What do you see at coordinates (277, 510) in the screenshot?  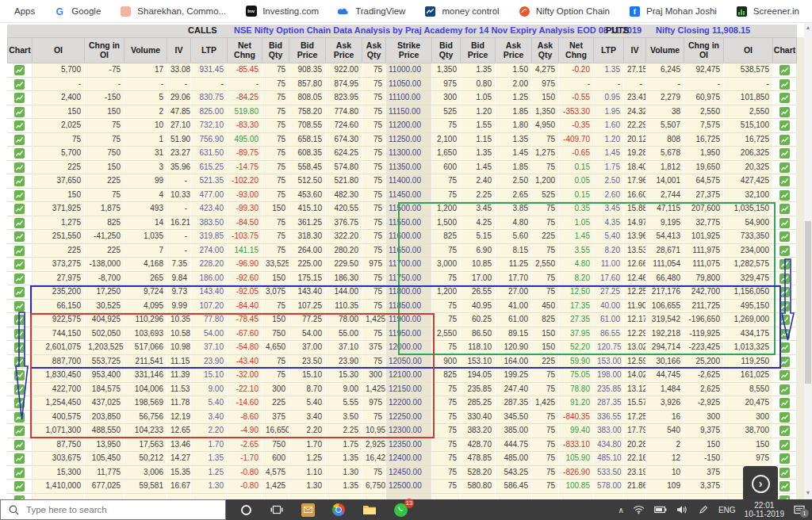 I see `taskview-icon` at bounding box center [277, 510].